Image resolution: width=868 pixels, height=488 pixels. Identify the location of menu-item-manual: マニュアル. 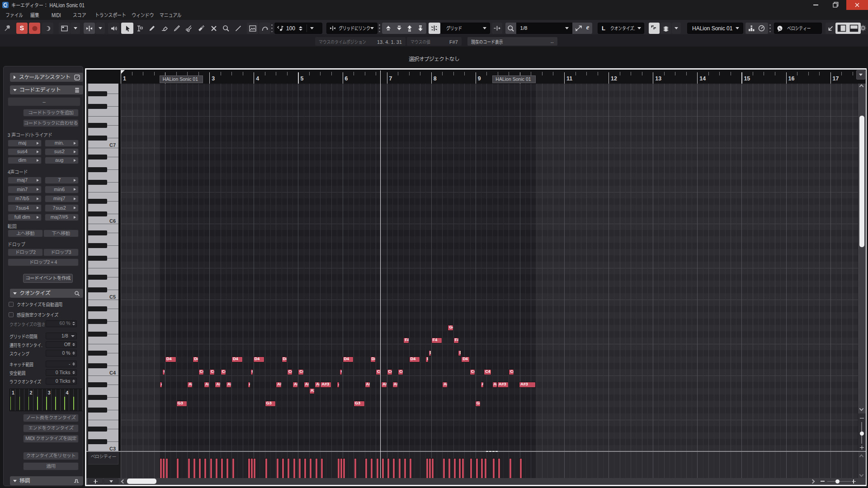
(171, 15).